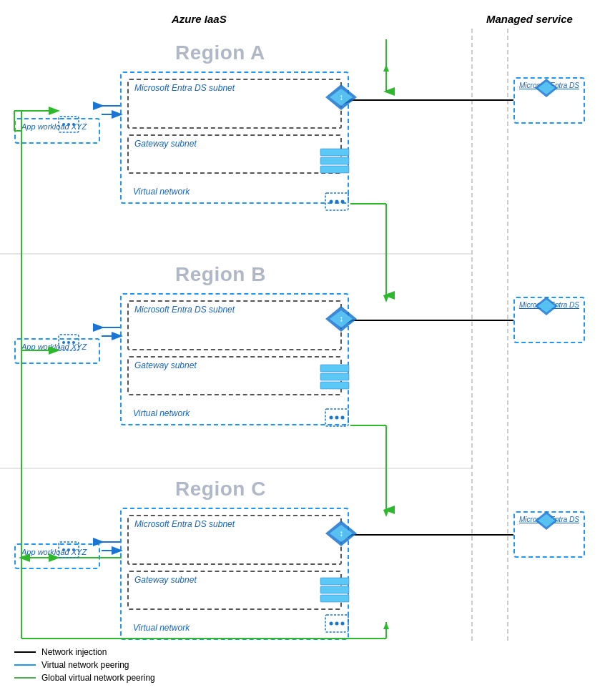  Describe the element at coordinates (529, 19) in the screenshot. I see `managed-service-header: Managed service` at that location.